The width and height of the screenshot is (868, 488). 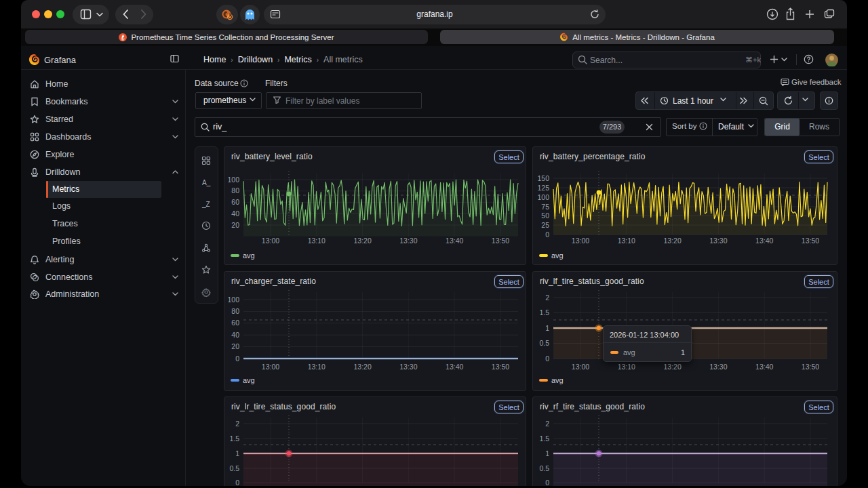 I want to click on svg-text: 150, so click(x=543, y=178).